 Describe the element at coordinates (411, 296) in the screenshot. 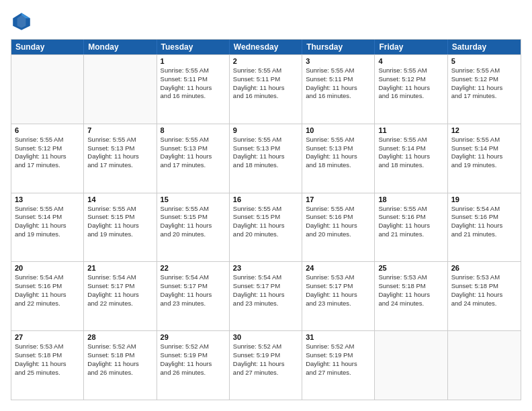

I see `calendar-cell: 25Sunrise: 5:53 AMSunset: 5:18 PMDayligh…` at that location.